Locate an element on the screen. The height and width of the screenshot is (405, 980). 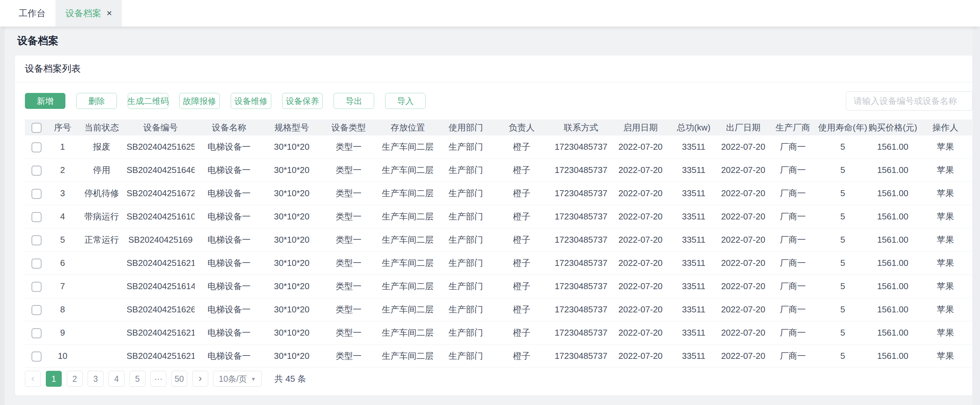
table-row: 3停机待修SB202404251672电梯设备一30*10*20类型一生产车间二… is located at coordinates (499, 193).